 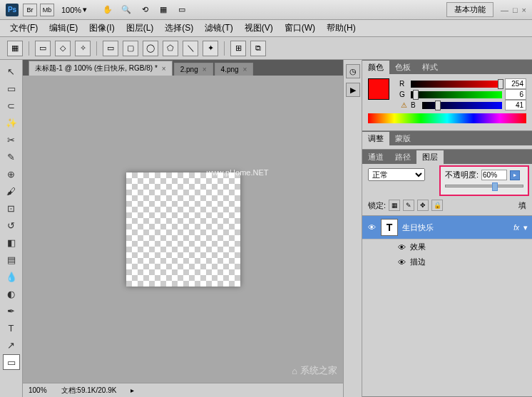 I want to click on stamp-tool-icon: ⊡, so click(x=11, y=208).